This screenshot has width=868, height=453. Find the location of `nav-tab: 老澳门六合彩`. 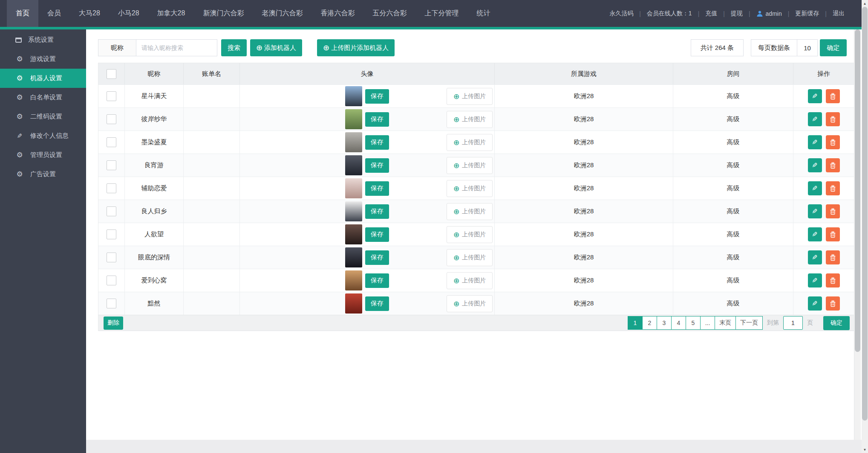

nav-tab: 老澳门六合彩 is located at coordinates (282, 14).